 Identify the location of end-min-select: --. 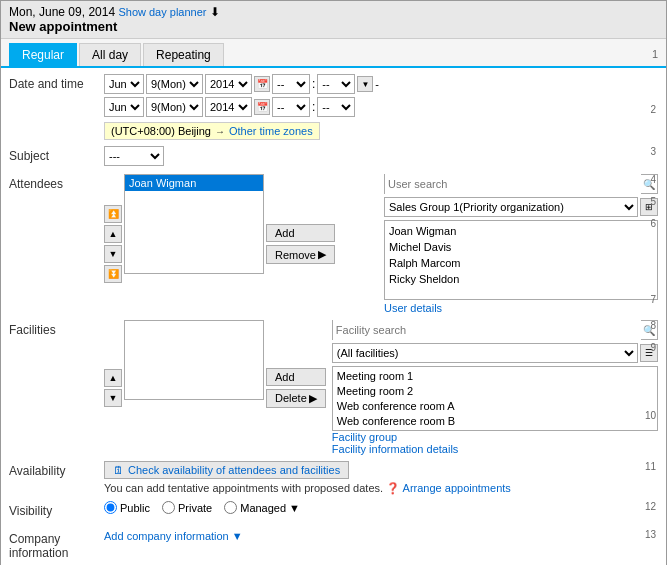
(336, 107).